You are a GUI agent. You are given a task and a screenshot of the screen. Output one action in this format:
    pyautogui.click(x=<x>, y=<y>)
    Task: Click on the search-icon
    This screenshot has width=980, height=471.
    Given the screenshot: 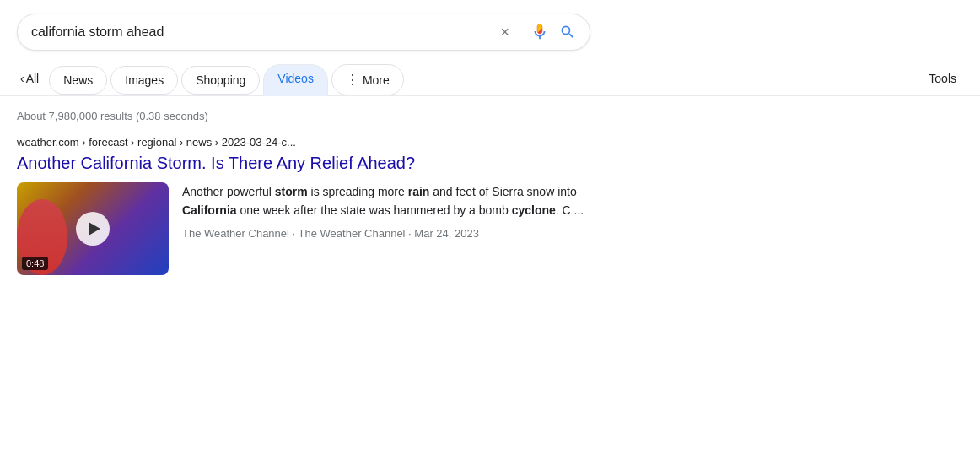 What is the action you would take?
    pyautogui.click(x=568, y=32)
    